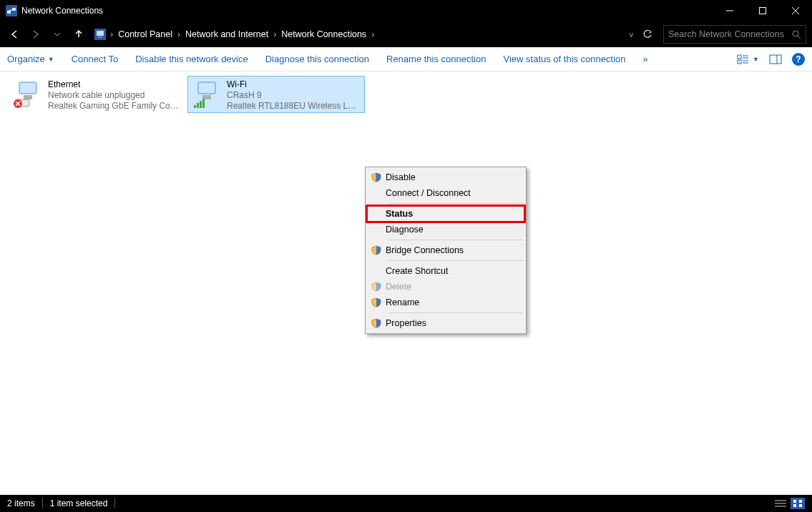 This screenshot has height=512, width=812. What do you see at coordinates (406, 34) in the screenshot?
I see `addressbar: › Control Panel › Network and Internet ›…` at bounding box center [406, 34].